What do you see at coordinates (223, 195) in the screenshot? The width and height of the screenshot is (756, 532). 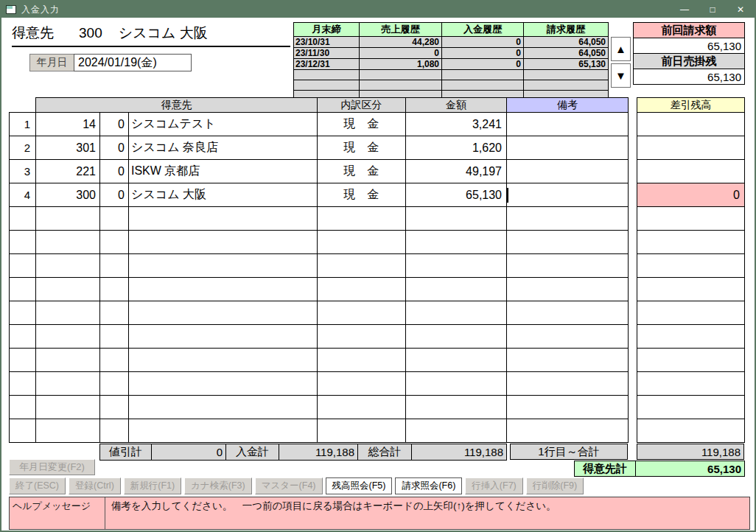 I see `grid-cell-name: シスコム 大阪` at bounding box center [223, 195].